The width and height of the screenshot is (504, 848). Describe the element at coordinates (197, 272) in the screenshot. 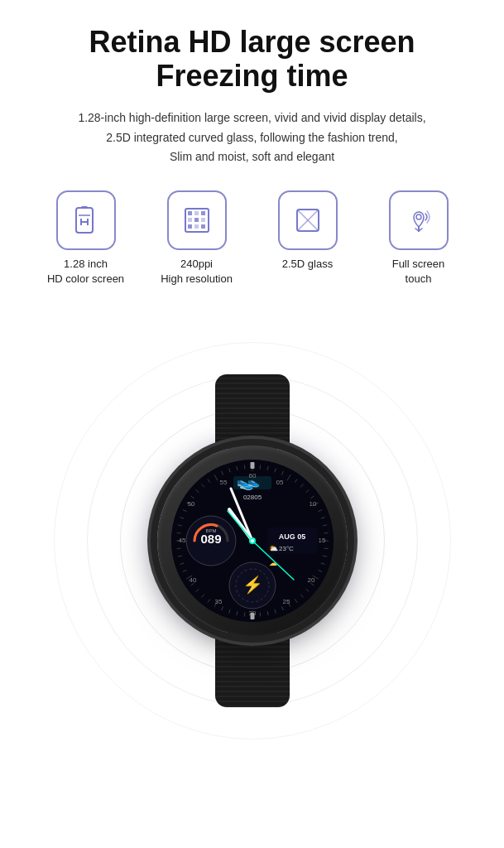

I see `feature-label-high-res: 240ppi High resolution` at that location.